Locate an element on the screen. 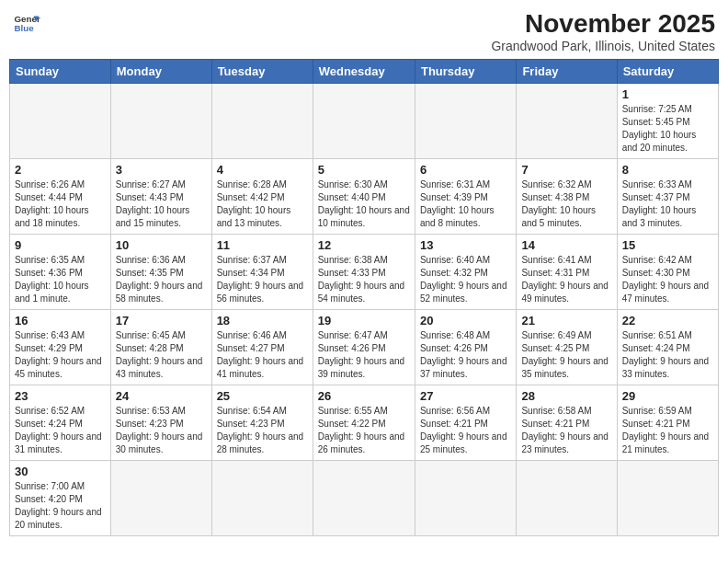 Image resolution: width=728 pixels, height=563 pixels. day-number: 19 is located at coordinates (364, 320).